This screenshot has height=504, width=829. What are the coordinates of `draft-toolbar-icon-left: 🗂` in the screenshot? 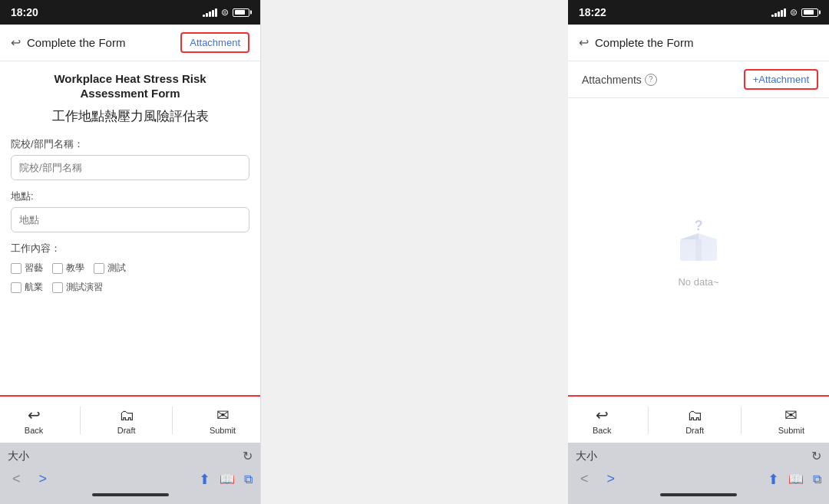 It's located at (127, 416).